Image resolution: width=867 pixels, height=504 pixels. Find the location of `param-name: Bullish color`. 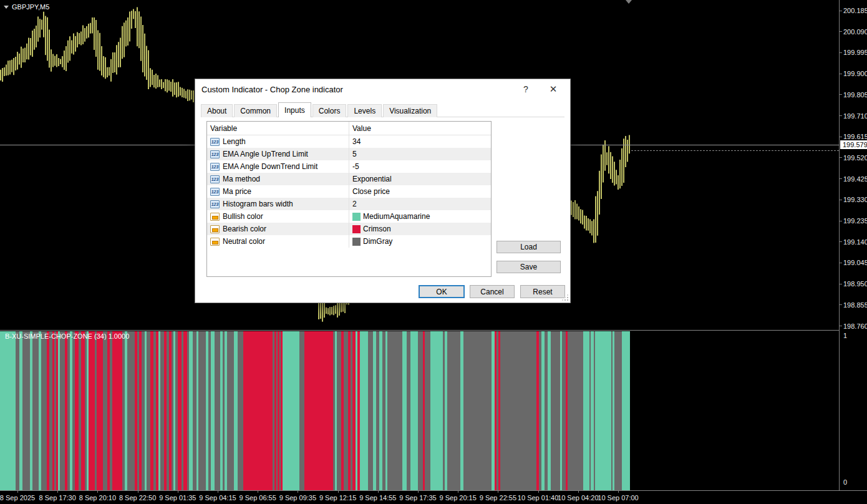

param-name: Bullish color is located at coordinates (243, 216).